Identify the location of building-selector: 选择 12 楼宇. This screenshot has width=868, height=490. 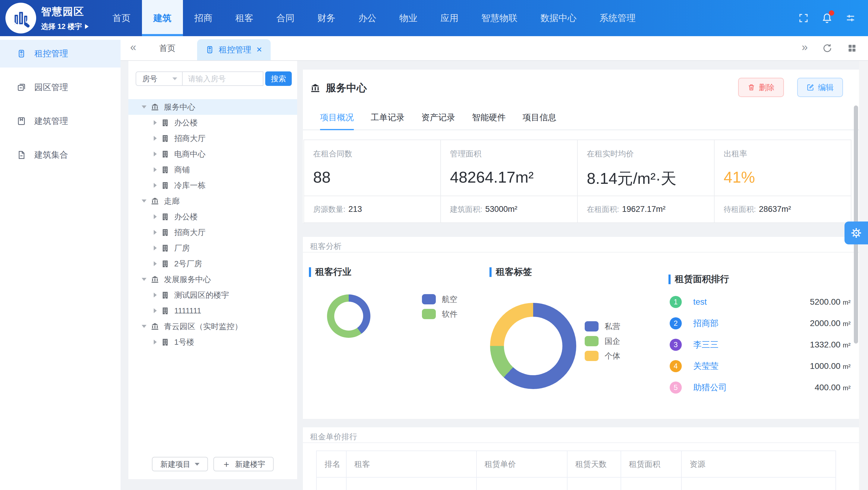
(65, 26).